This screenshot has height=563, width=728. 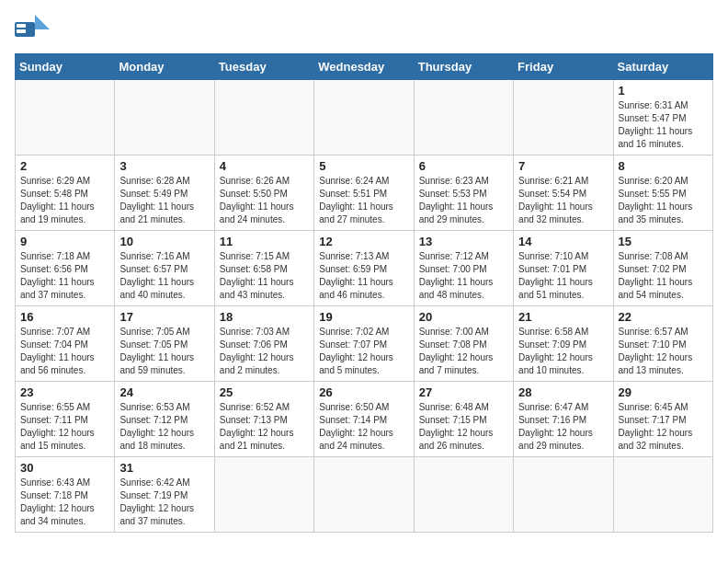 I want to click on day-cell: 6Sunrise: 6:23 AM Sunset: 5:53 PM Daylig…, so click(x=463, y=193).